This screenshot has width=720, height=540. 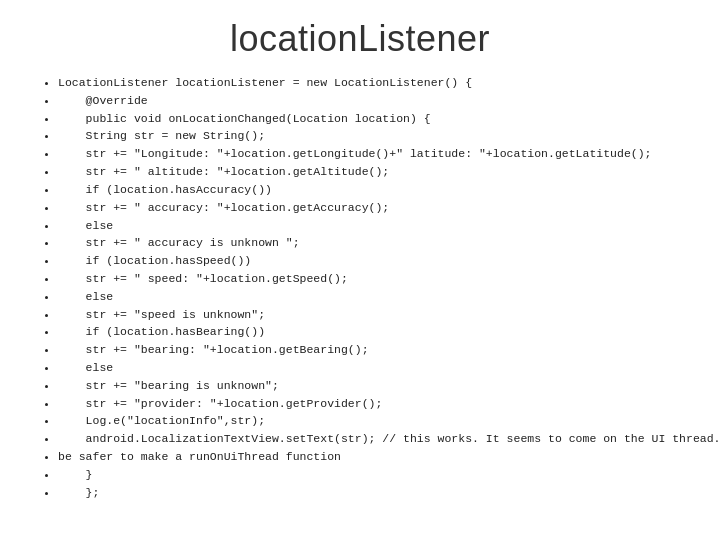 What do you see at coordinates (374, 439) in the screenshot?
I see `code-line: android.LocalizationTextView.setText(str…` at bounding box center [374, 439].